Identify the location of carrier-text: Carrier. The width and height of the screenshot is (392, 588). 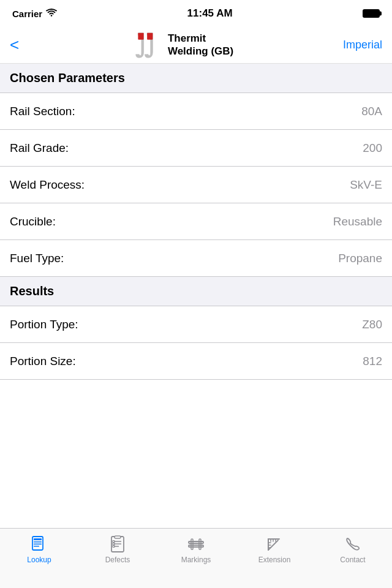
(27, 13).